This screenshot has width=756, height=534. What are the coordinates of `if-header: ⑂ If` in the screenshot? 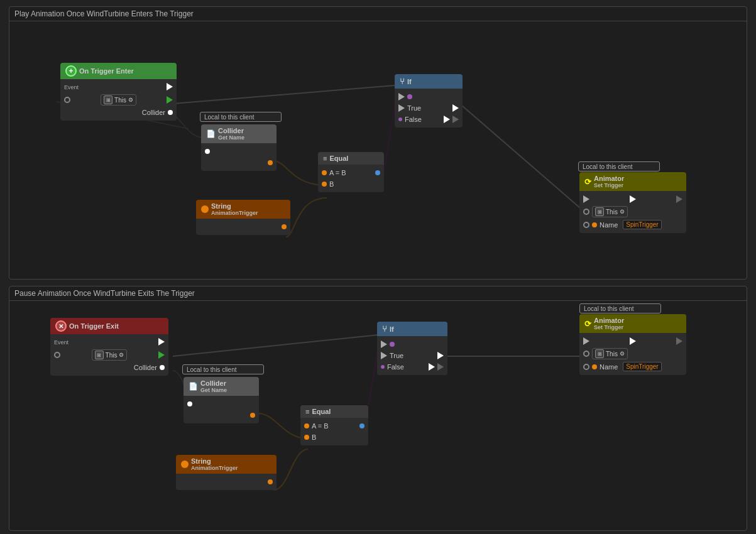 It's located at (429, 82).